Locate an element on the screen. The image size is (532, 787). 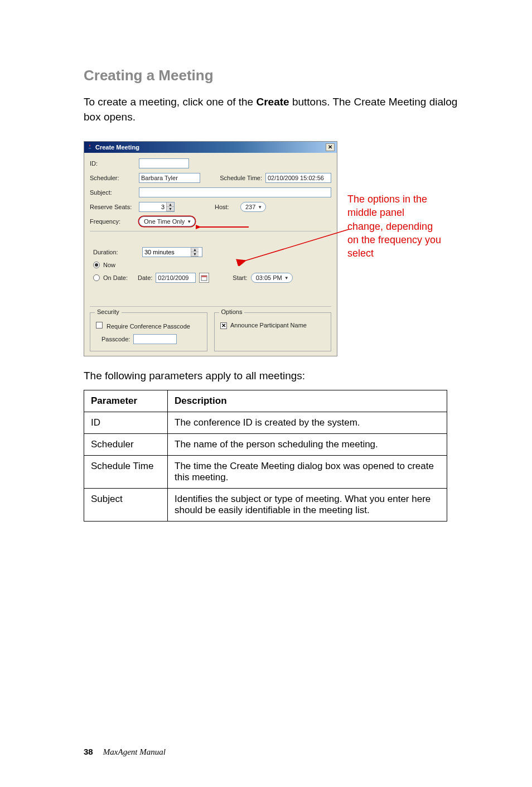
schedule-time-field: 02/10/2009 15:02:56 is located at coordinates (298, 178).